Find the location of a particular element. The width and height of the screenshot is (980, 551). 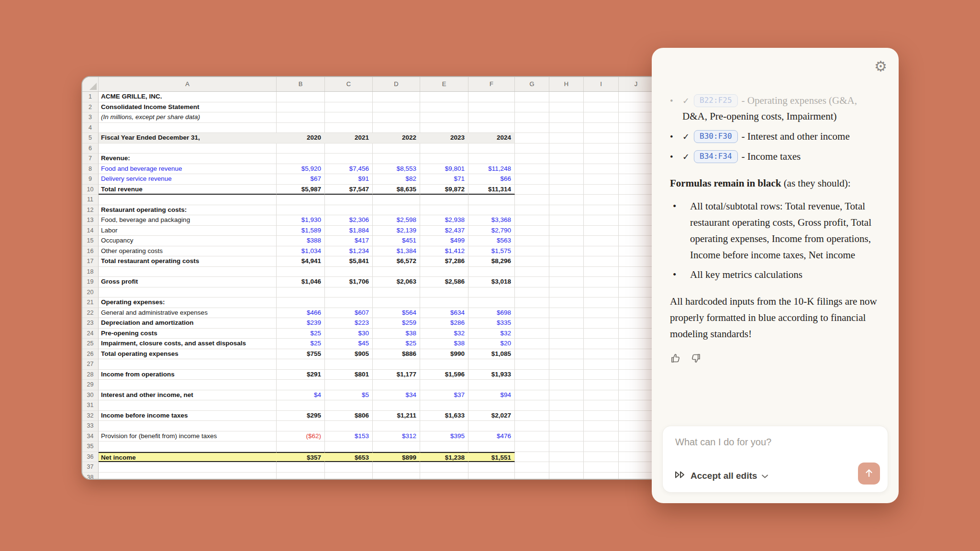

cell-F4 is located at coordinates (492, 128).